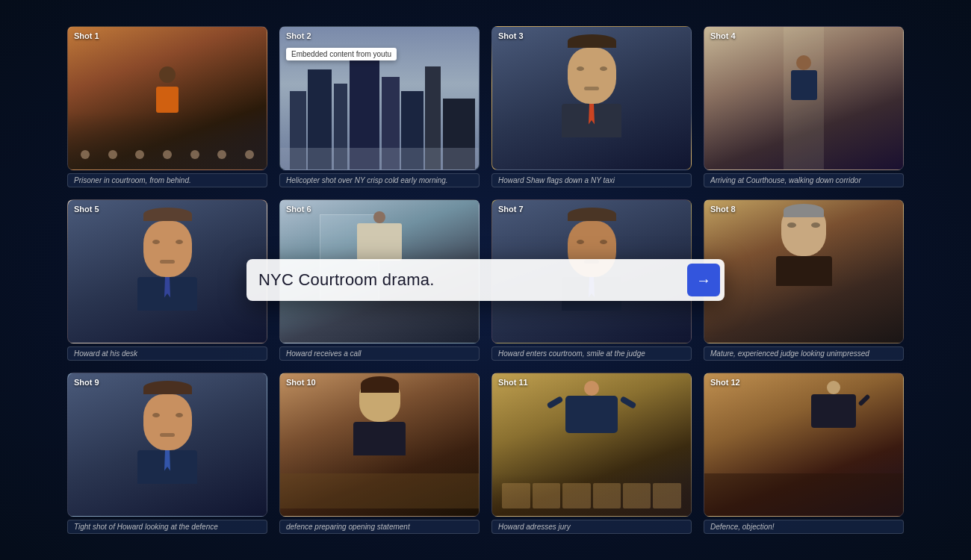 The height and width of the screenshot is (560, 971). Describe the element at coordinates (167, 181) in the screenshot. I see `shot-caption-1: Prisoner in courtroom, from behind.` at that location.